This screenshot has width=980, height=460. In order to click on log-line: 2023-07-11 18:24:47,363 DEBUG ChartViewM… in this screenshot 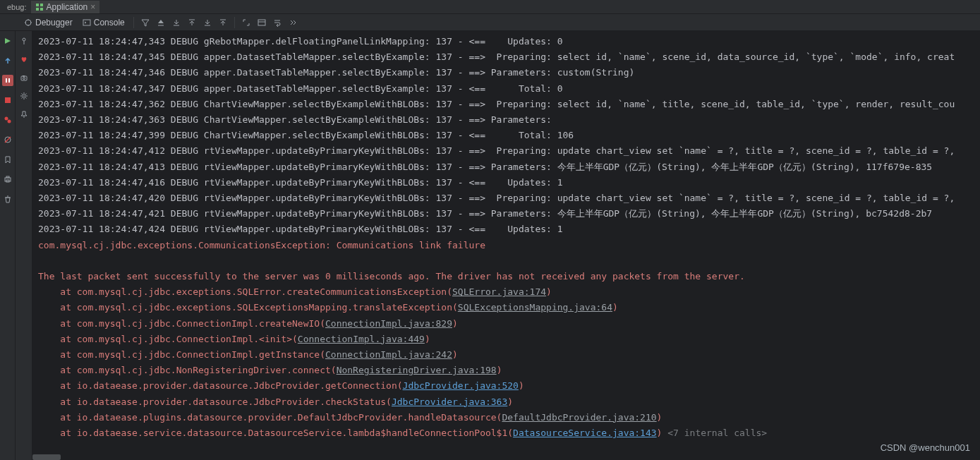, I will do `click(509, 120)`.